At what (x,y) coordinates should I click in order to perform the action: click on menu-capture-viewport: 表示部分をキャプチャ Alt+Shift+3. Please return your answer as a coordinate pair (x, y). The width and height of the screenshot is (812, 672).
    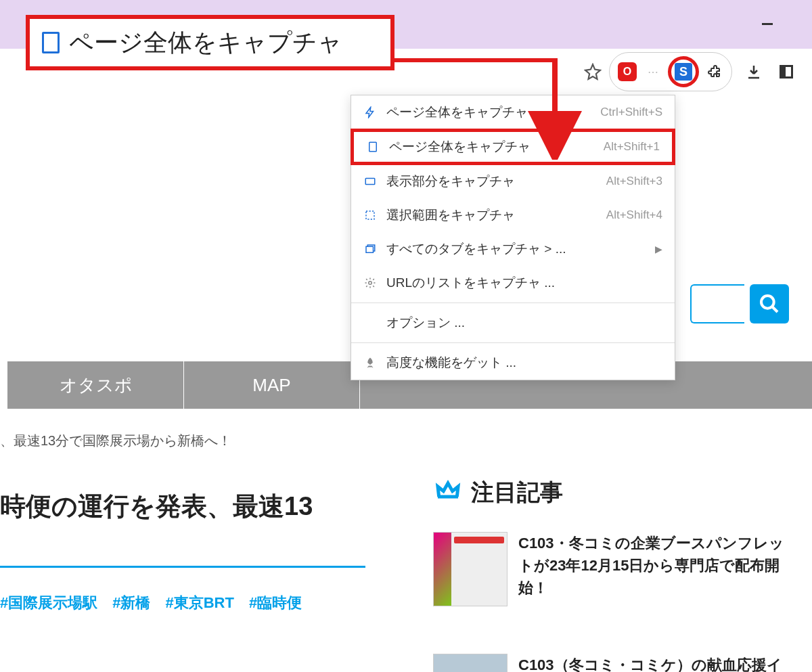
    Looking at the image, I should click on (513, 181).